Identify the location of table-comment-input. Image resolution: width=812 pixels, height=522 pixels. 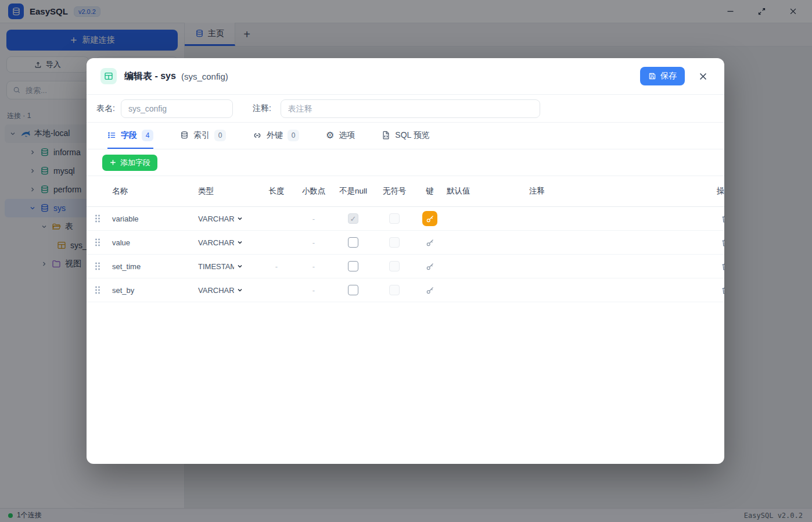
(410, 109).